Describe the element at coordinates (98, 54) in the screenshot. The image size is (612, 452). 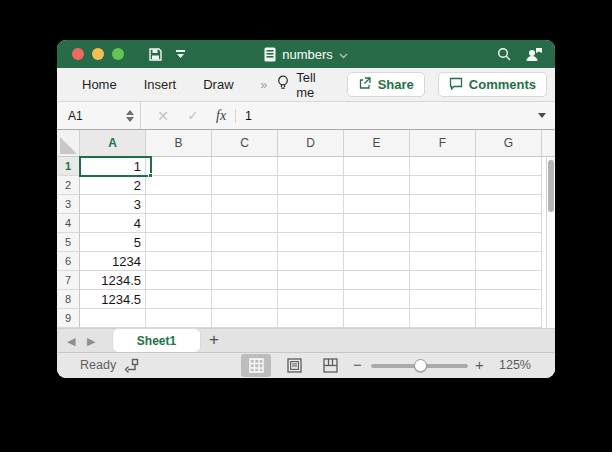
I see `minimize-button` at that location.